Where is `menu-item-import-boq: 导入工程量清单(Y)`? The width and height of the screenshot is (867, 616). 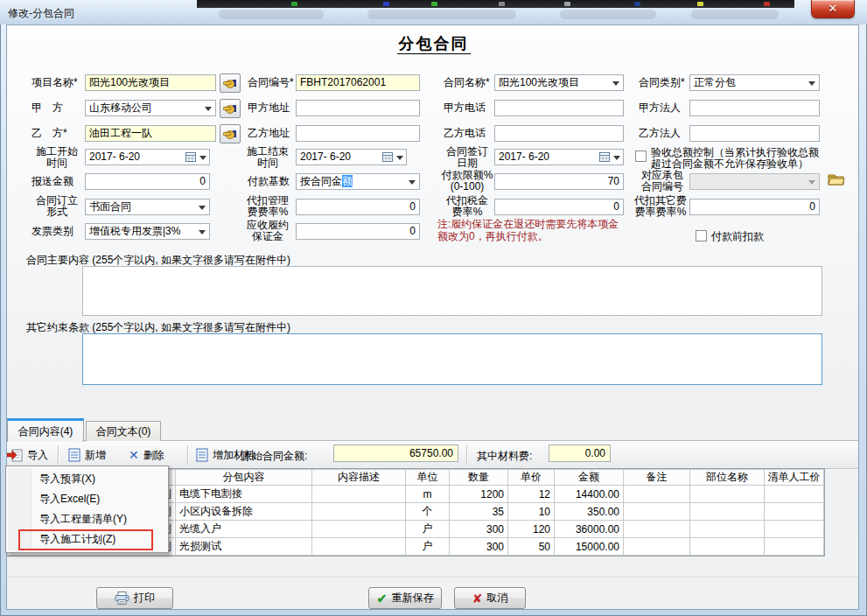
menu-item-import-boq: 导入工程量清单(Y) is located at coordinates (87, 520).